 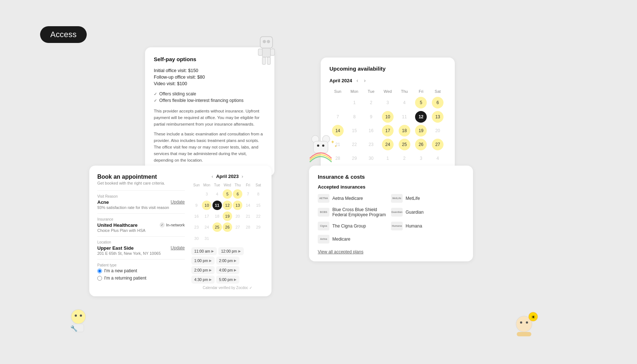 I want to click on availability-prev-button: ‹, so click(x=357, y=80).